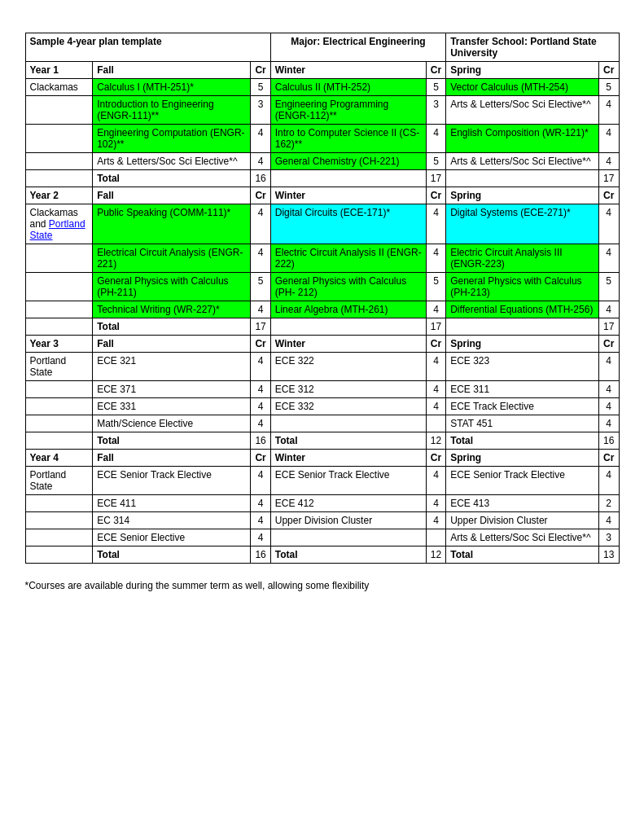 The image size is (644, 834). What do you see at coordinates (261, 70) in the screenshot?
I see `year1-fall-cr-col: Cr` at bounding box center [261, 70].